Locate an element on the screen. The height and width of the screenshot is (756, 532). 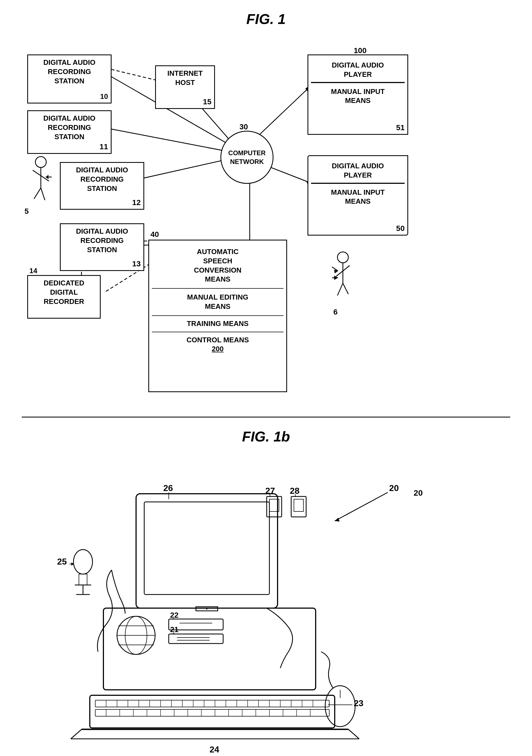
control-number: 200 is located at coordinates (217, 349).